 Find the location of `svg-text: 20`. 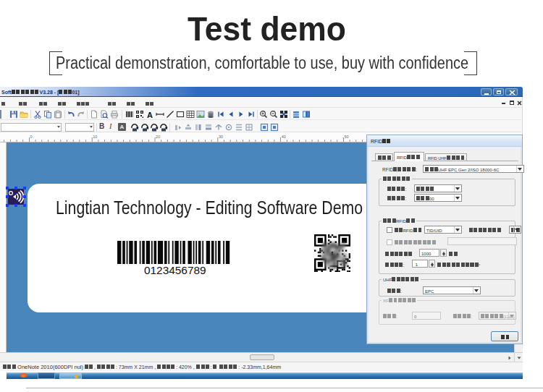

svg-text: 20 is located at coordinates (158, 137).